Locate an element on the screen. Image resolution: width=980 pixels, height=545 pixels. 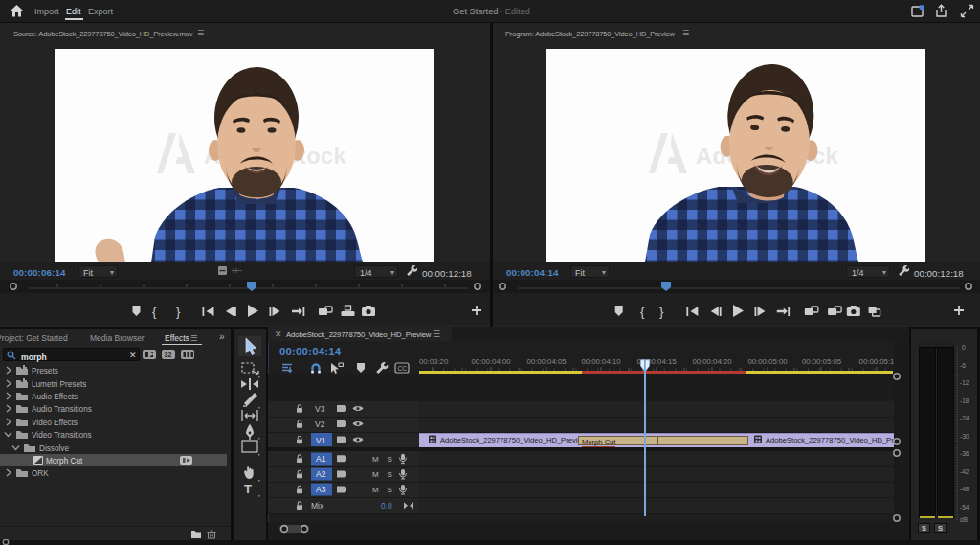
svg-text: 00:00:04:20 is located at coordinates (712, 362).